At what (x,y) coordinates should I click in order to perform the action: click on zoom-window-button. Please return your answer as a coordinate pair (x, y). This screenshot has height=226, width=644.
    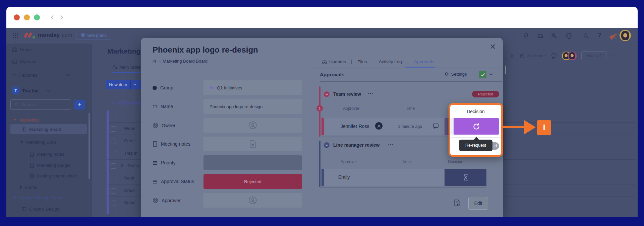
    Looking at the image, I should click on (37, 17).